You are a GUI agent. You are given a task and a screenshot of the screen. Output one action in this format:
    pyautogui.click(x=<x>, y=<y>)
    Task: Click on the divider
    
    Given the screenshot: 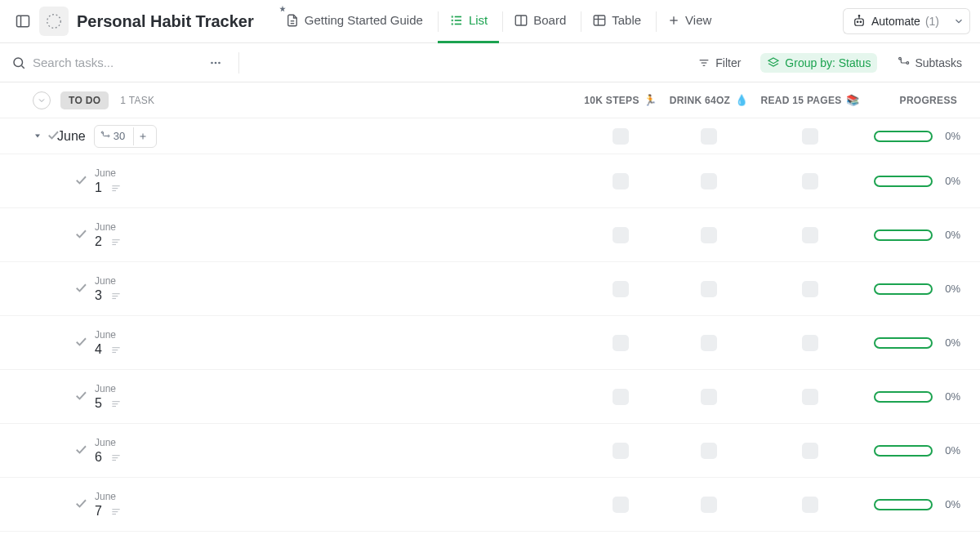 What is the action you would take?
    pyautogui.click(x=238, y=63)
    